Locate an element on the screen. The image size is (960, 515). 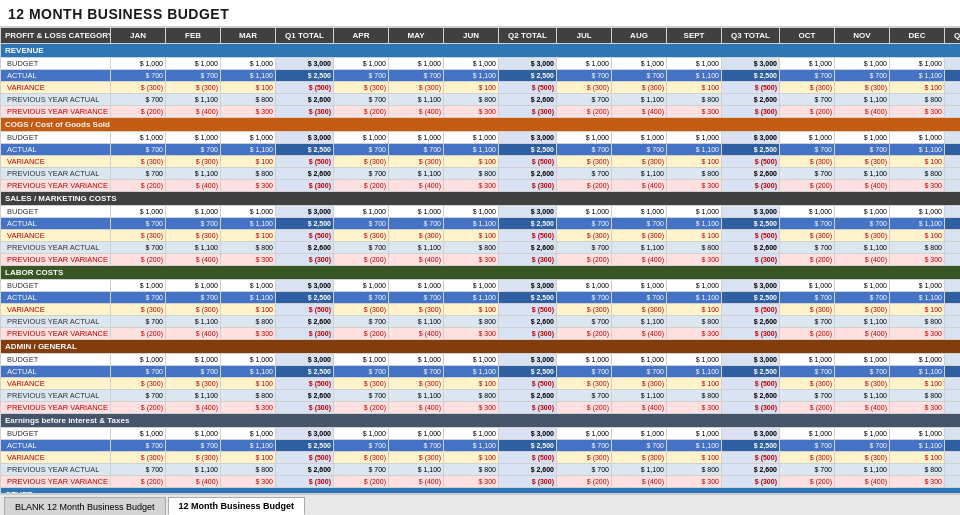
tab-active: 12 Month Business Budget is located at coordinates (237, 506).